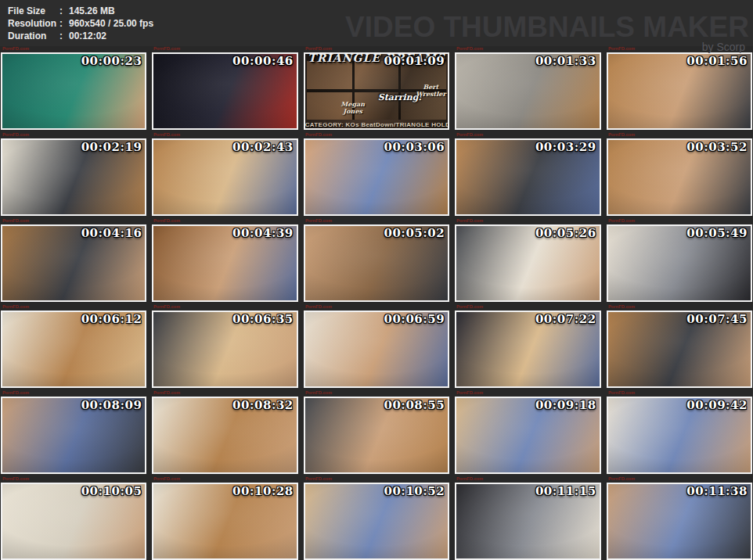 The height and width of the screenshot is (560, 753). I want to click on thumbnail: PornFD.com 00:07:22, so click(528, 347).